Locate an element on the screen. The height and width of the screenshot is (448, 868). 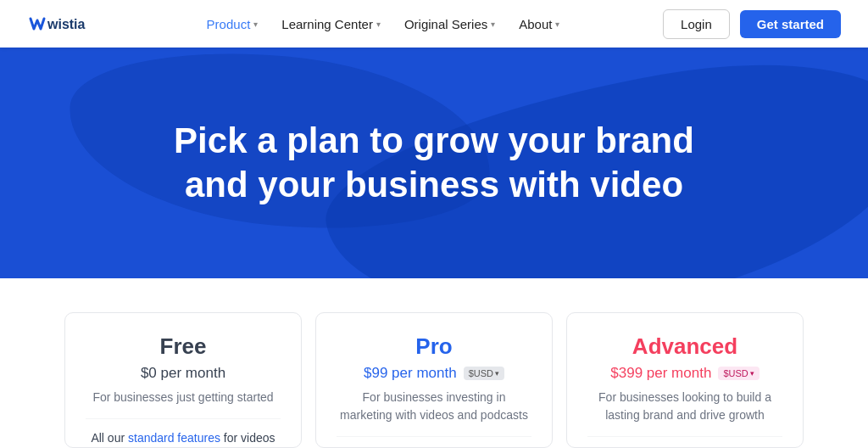
plan-desc-free: For businesses just getting started is located at coordinates (183, 397).